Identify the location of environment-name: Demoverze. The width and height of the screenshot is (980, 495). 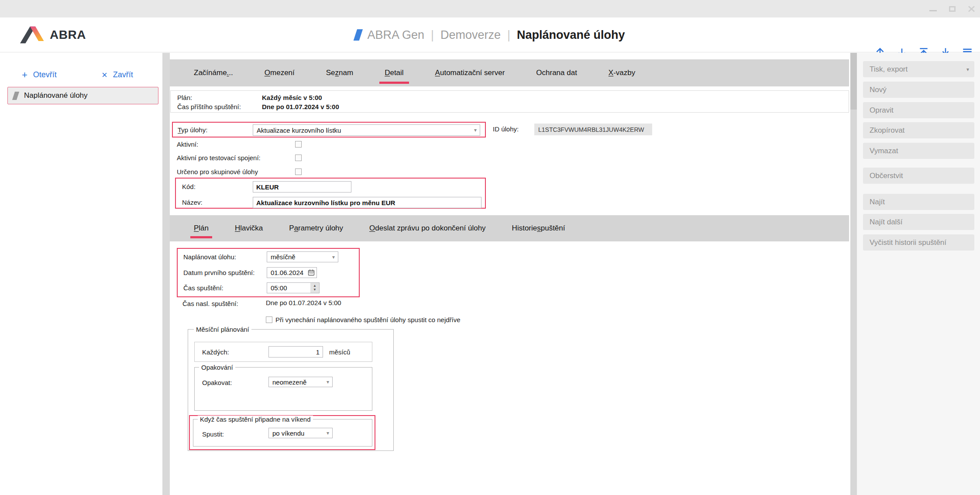
(471, 35).